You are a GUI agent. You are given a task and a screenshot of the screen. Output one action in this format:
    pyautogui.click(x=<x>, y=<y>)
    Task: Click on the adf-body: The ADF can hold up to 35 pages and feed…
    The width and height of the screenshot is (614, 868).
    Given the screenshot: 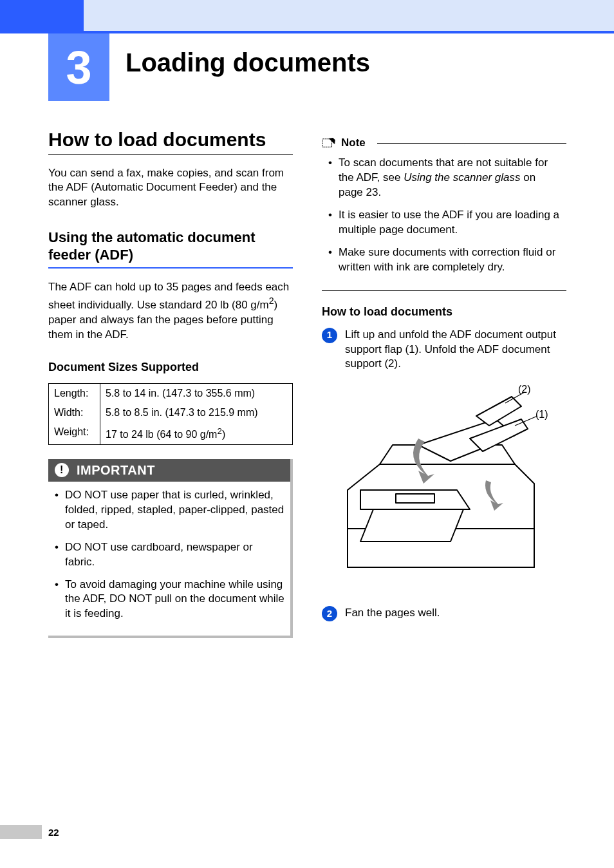 What is the action you would take?
    pyautogui.click(x=171, y=311)
    